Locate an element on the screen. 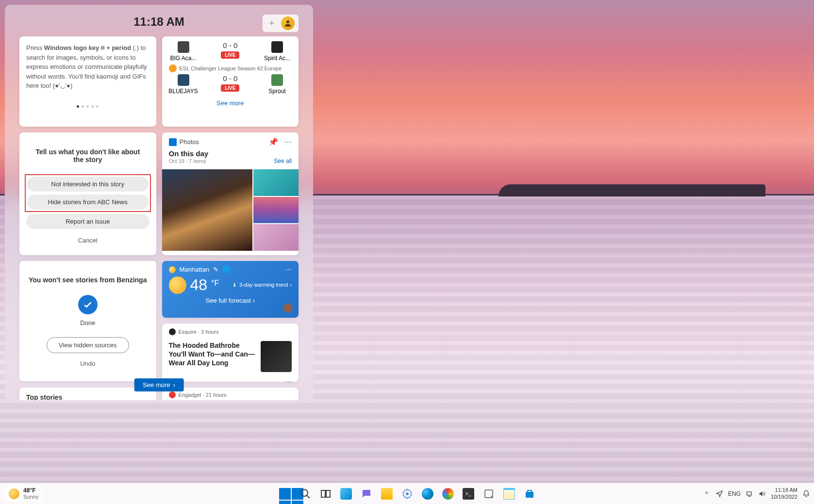 Image resolution: width=814 pixels, height=504 pixels. forecast-link: See full forecast › is located at coordinates (231, 301).